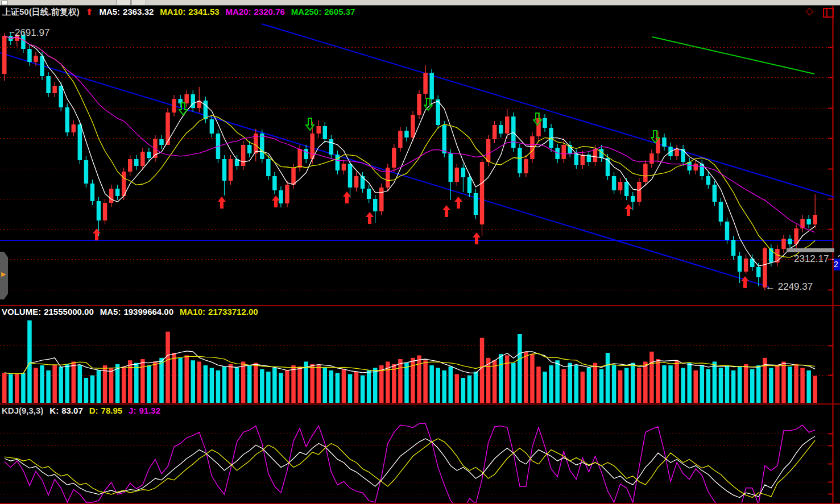  I want to click on ma5-readout: MA5:2363.32, so click(126, 13).